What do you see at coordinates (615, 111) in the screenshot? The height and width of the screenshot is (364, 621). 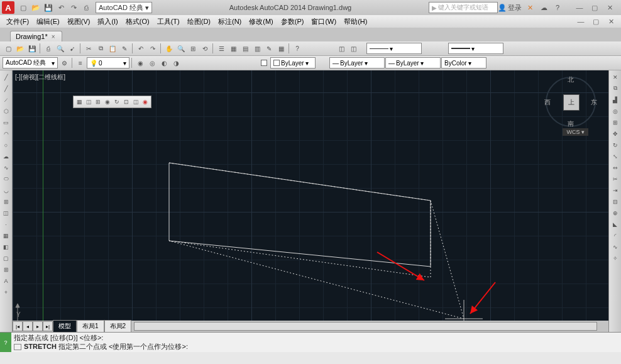 I see `offset-tool: ◎` at bounding box center [615, 111].